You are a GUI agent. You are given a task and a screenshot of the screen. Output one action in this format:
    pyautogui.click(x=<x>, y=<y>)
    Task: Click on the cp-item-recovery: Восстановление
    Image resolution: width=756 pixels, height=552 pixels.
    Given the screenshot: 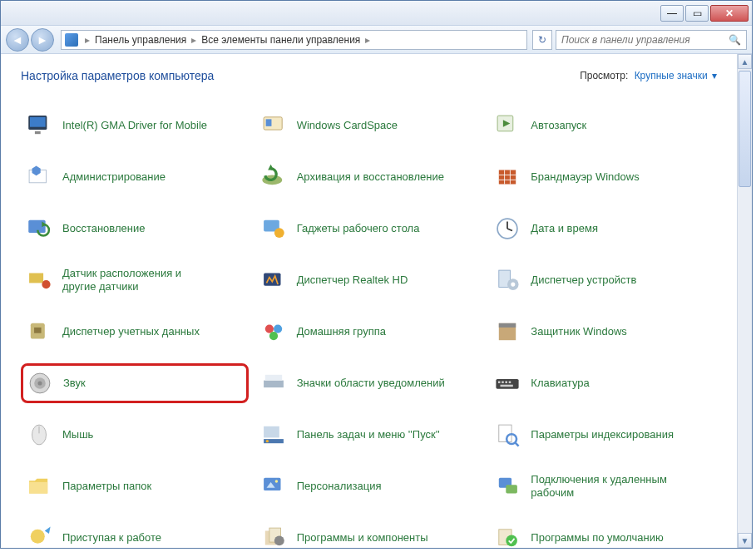 What is the action you would take?
    pyautogui.click(x=135, y=229)
    